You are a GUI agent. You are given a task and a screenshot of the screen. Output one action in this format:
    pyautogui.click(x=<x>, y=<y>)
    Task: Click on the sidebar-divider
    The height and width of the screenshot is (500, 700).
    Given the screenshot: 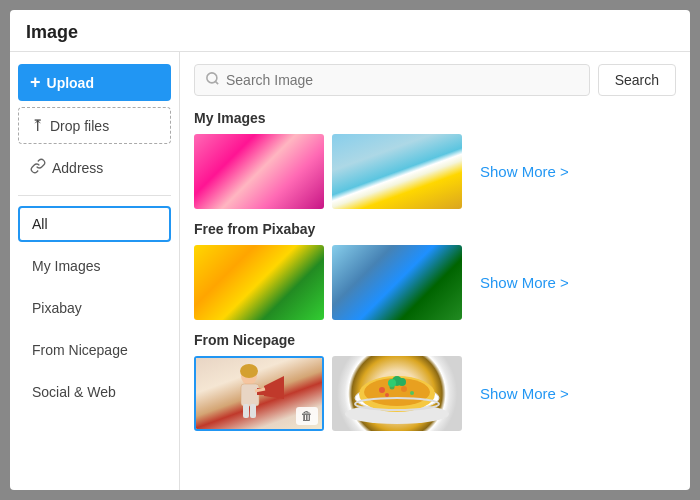 What is the action you would take?
    pyautogui.click(x=94, y=196)
    